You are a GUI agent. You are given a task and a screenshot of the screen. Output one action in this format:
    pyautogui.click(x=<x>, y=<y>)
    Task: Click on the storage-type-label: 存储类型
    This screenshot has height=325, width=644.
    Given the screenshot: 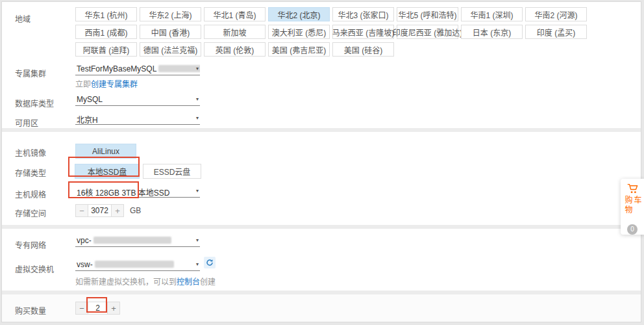 What is the action you would take?
    pyautogui.click(x=31, y=173)
    